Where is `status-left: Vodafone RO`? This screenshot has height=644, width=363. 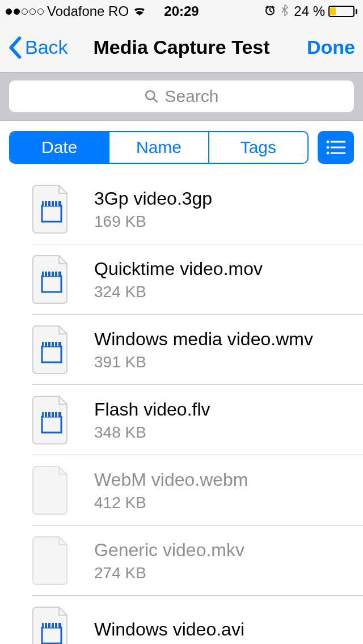 status-left: Vodafone RO is located at coordinates (76, 11).